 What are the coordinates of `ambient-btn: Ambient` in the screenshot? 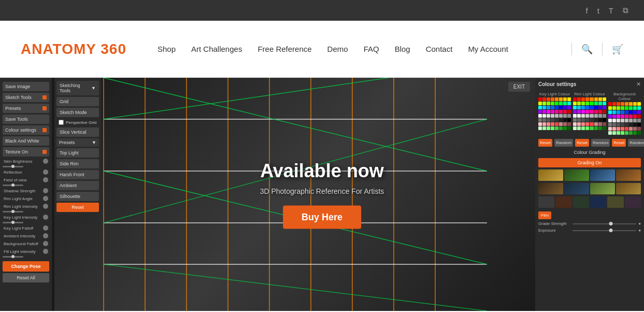 It's located at (78, 186).